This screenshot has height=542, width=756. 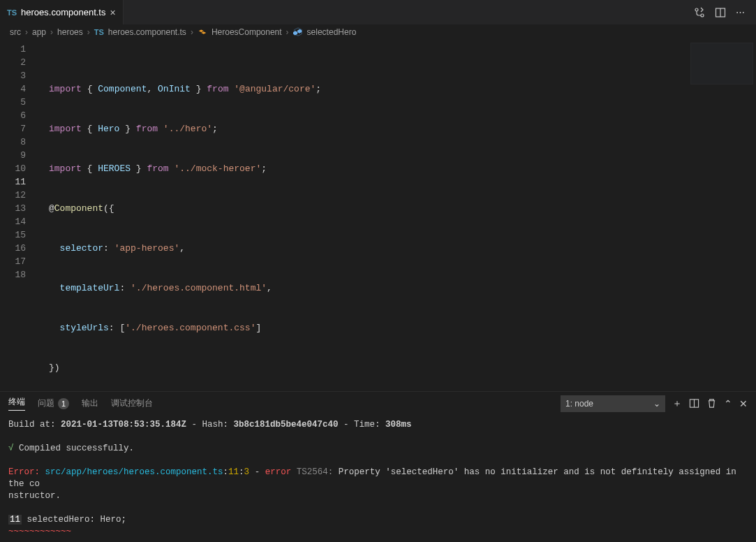 What do you see at coordinates (13, 155) in the screenshot?
I see `line-number: 9` at bounding box center [13, 155].